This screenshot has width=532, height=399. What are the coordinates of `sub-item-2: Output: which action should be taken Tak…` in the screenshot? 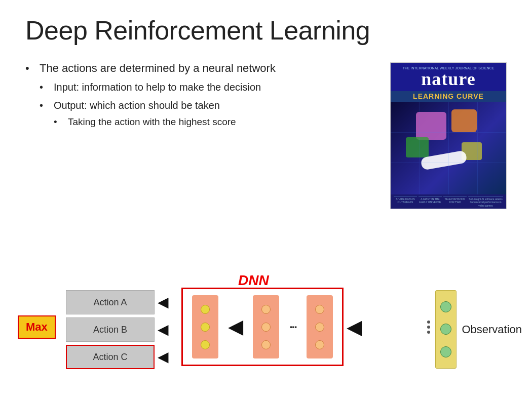 It's located at (210, 113).